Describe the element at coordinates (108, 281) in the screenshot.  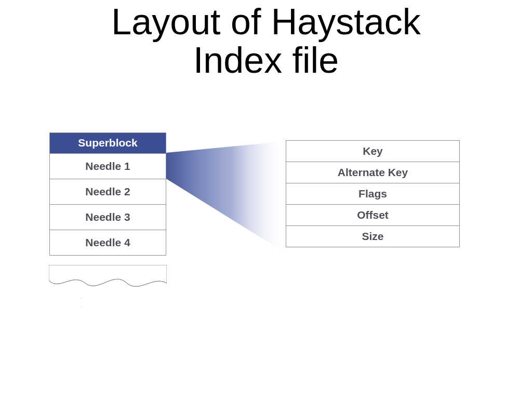
I see `torn-edge-icon` at that location.